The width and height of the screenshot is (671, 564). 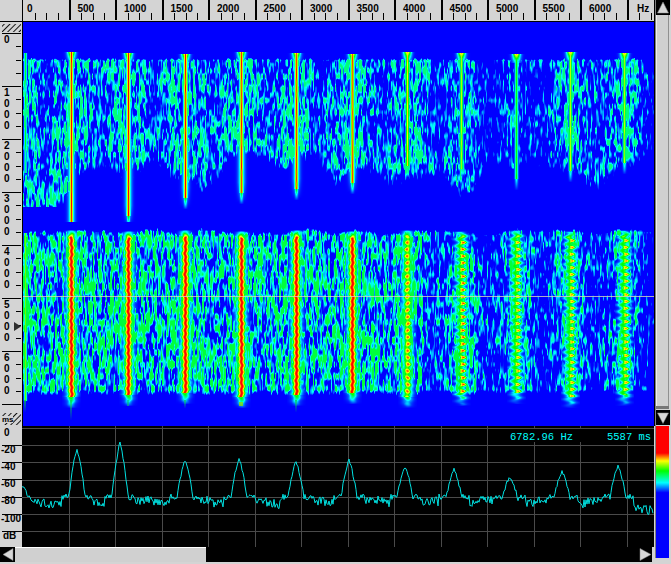 What do you see at coordinates (8, 466) in the screenshot?
I see `svg-text: -40` at bounding box center [8, 466].